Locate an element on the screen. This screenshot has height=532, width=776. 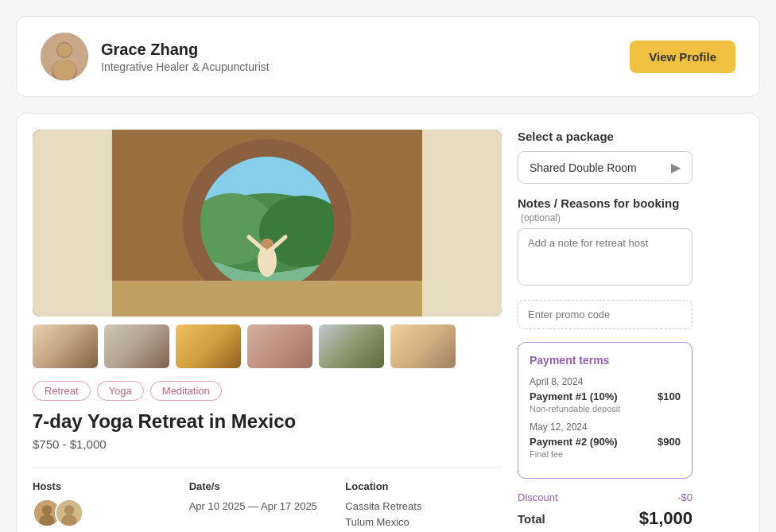
dates-label: Date/s is located at coordinates (267, 487).